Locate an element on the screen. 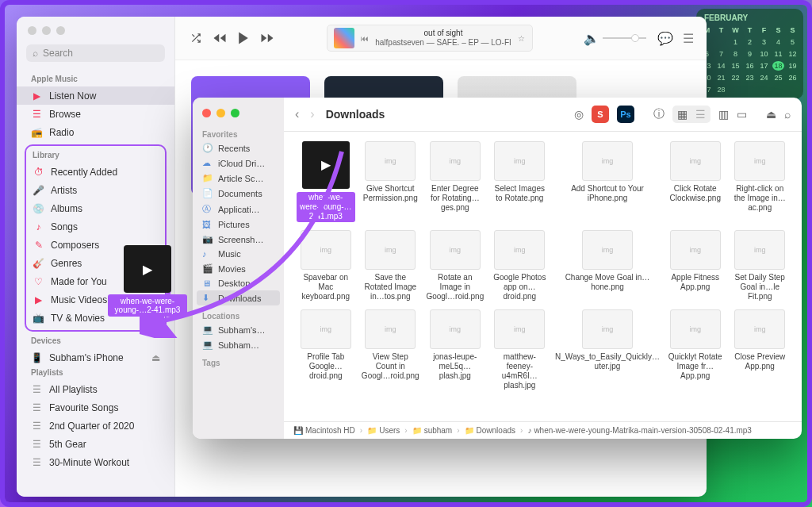  shuffle-button is located at coordinates (196, 38).